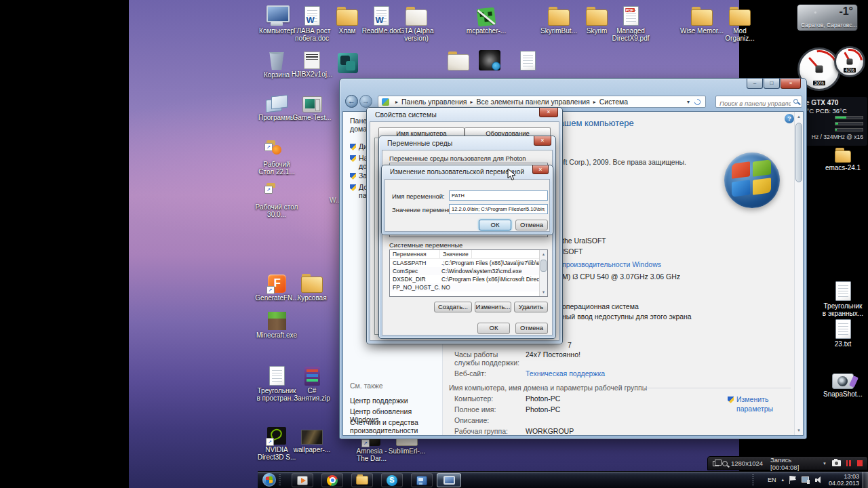 This screenshot has width=868, height=488. What do you see at coordinates (348, 63) in the screenshot?
I see `desktop-icon-app` at bounding box center [348, 63].